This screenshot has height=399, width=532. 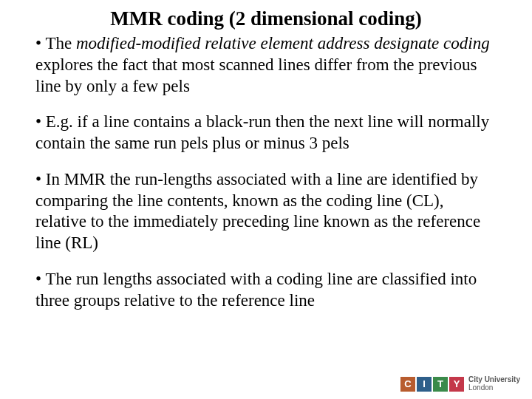 I want to click on logo-block-c: C, so click(x=408, y=384).